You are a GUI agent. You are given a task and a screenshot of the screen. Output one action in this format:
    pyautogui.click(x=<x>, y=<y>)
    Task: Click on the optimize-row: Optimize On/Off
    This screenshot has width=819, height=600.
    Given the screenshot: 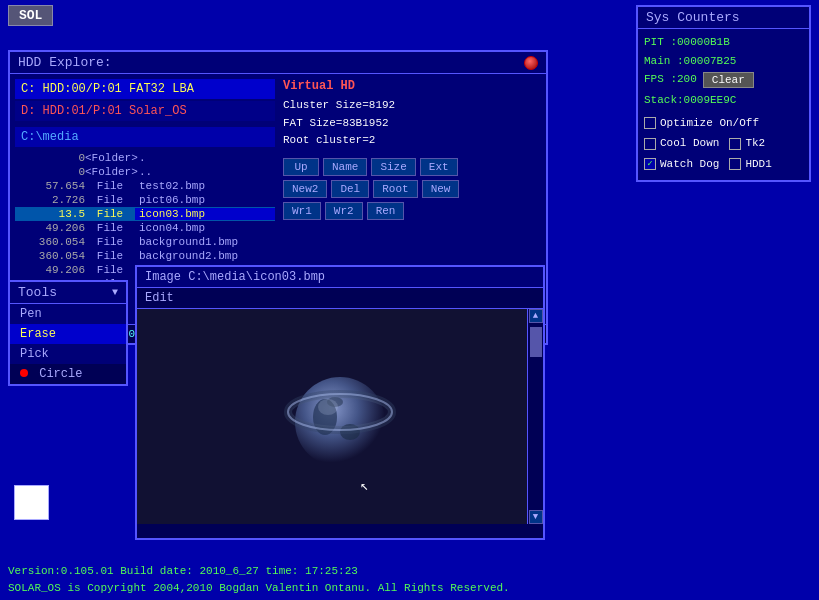 What is the action you would take?
    pyautogui.click(x=724, y=124)
    